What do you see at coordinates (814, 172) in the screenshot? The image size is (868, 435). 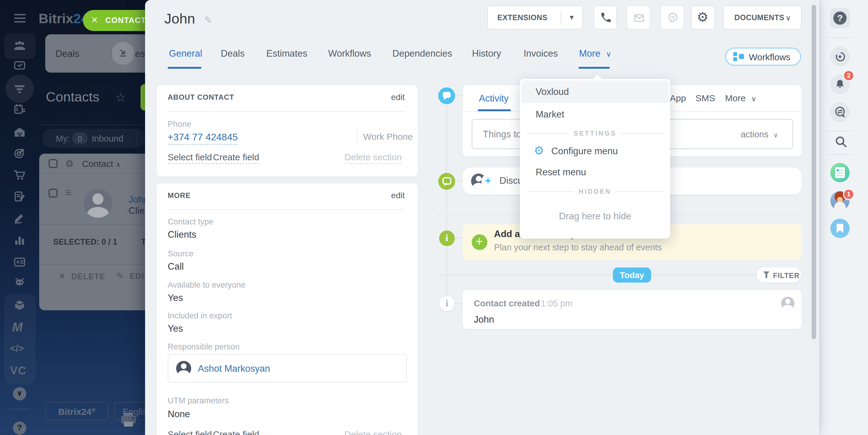 I see `slider-scrollbar` at bounding box center [814, 172].